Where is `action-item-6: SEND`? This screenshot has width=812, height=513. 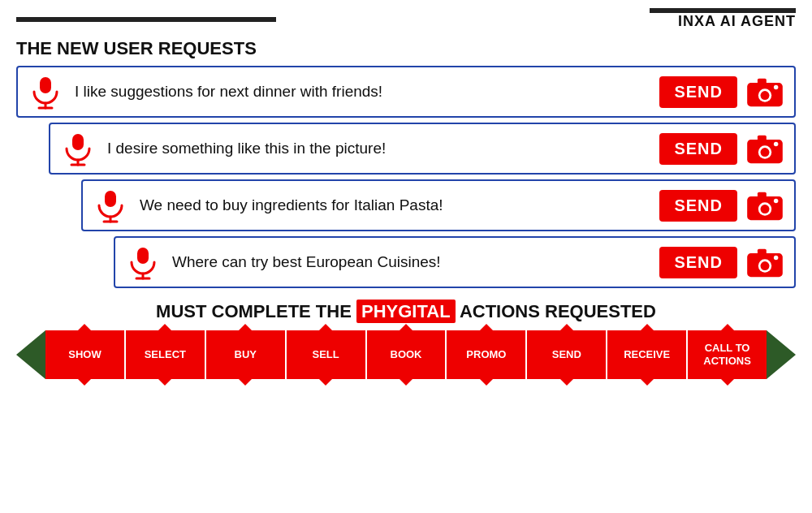
action-item-6: SEND is located at coordinates (567, 355).